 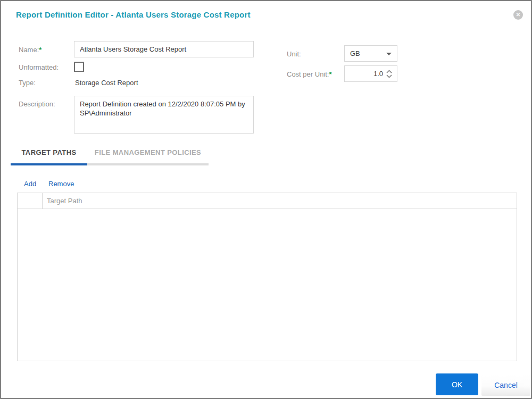 I want to click on column-header-select, so click(x=30, y=201).